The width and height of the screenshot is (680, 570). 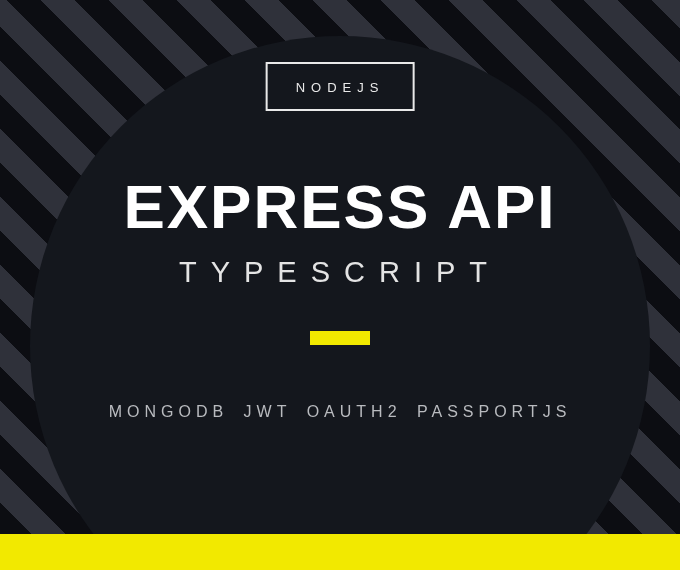 I want to click on accent-bar, so click(x=340, y=338).